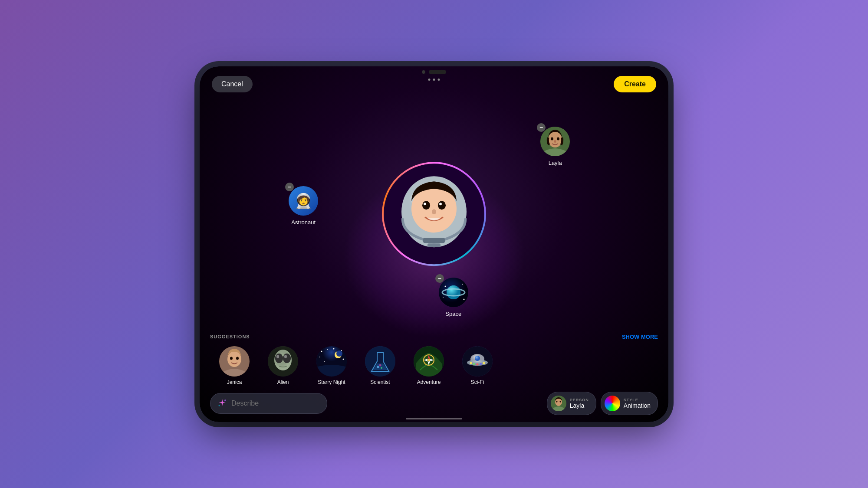 Image resolution: width=868 pixels, height=488 pixels. I want to click on suggestion-scifi: Sci-Fi, so click(477, 366).